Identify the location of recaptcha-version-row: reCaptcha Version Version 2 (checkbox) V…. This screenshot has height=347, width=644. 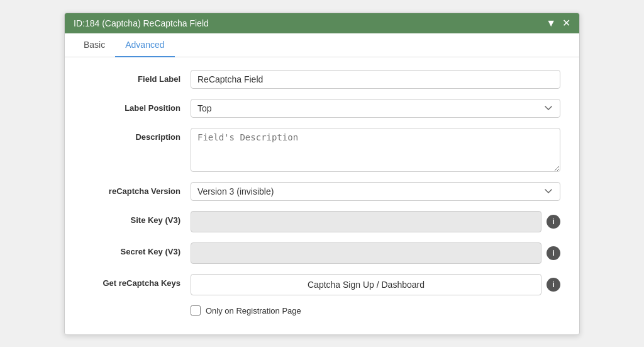
(322, 191).